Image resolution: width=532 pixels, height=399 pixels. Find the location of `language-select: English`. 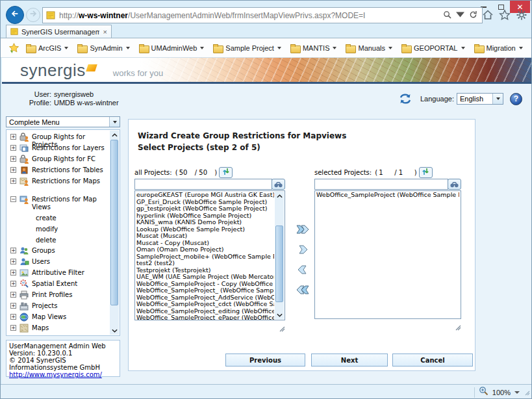

language-select: English is located at coordinates (480, 99).